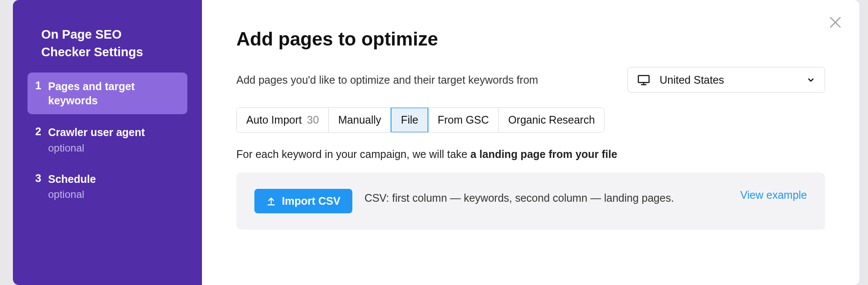 Image resolution: width=868 pixels, height=285 pixels. What do you see at coordinates (311, 201) in the screenshot?
I see `import-button-label: Import CSV` at bounding box center [311, 201].